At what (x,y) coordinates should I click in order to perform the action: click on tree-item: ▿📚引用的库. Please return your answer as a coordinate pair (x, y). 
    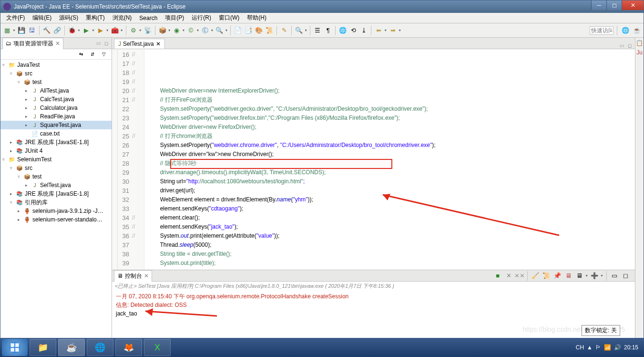
    Looking at the image, I should click on (56, 202).